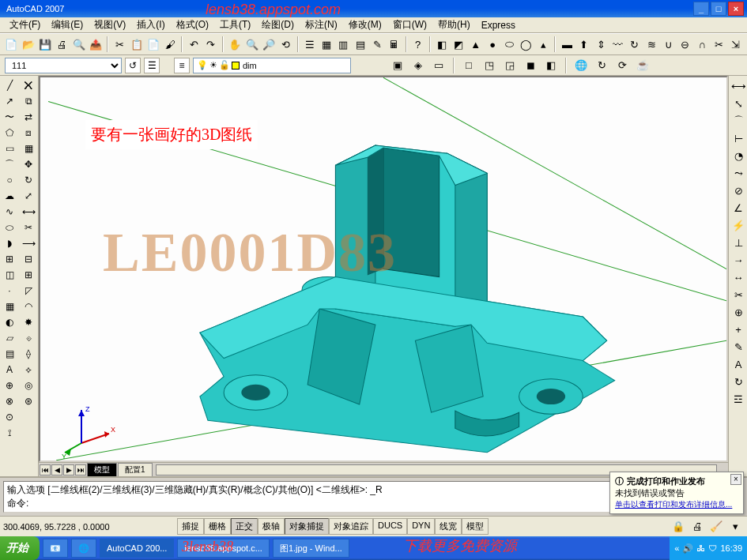 The height and width of the screenshot is (560, 747). I want to click on box-icon: ◧, so click(442, 44).